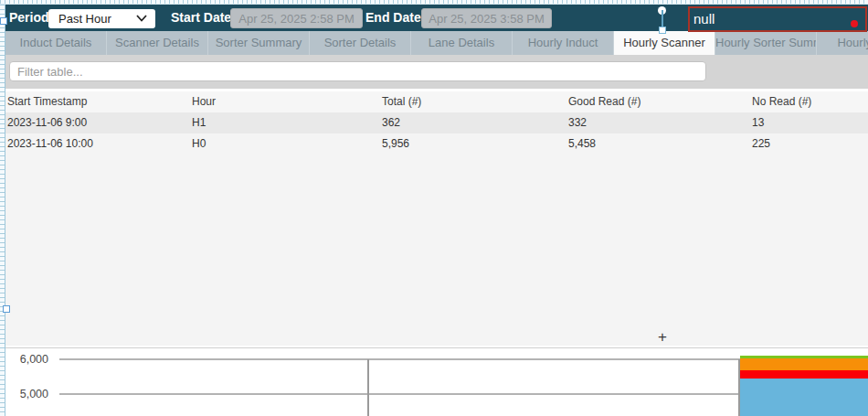  What do you see at coordinates (395, 18) in the screenshot?
I see `end-date-label: End Date:` at bounding box center [395, 18].